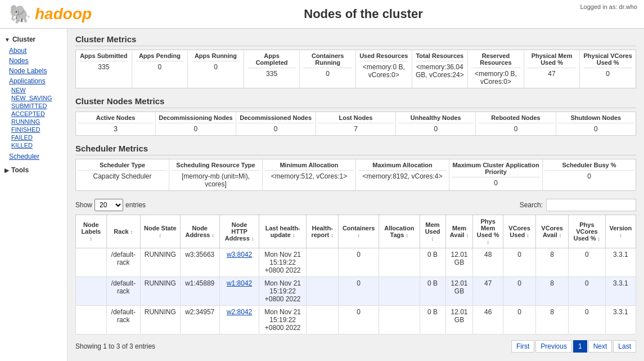 This screenshot has width=644, height=361. Describe the element at coordinates (589, 176) in the screenshot. I see `sc-busy-value: 0` at that location.